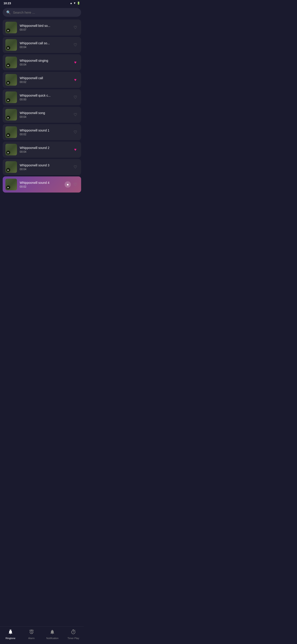  What do you see at coordinates (44, 150) in the screenshot?
I see `sound-info-8: Whippoorwill sound 2 00:04` at bounding box center [44, 150].